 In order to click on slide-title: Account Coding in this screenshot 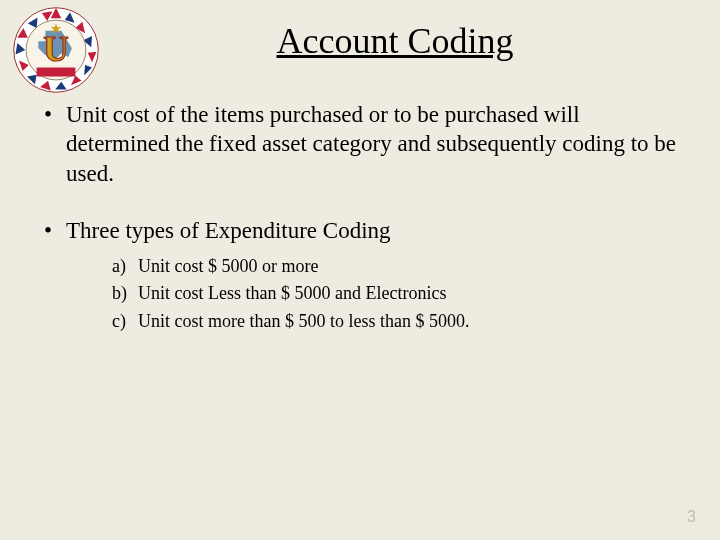, I will do `click(395, 31)`.